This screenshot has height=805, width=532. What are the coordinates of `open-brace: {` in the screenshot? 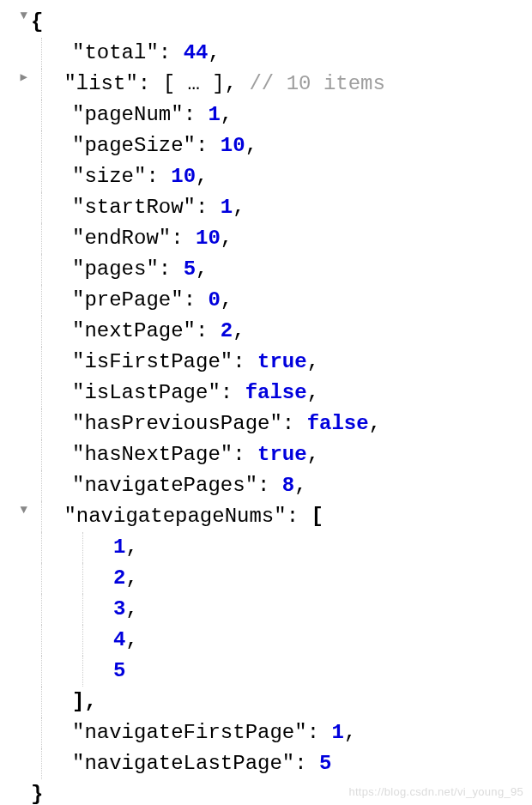 It's located at (37, 22).